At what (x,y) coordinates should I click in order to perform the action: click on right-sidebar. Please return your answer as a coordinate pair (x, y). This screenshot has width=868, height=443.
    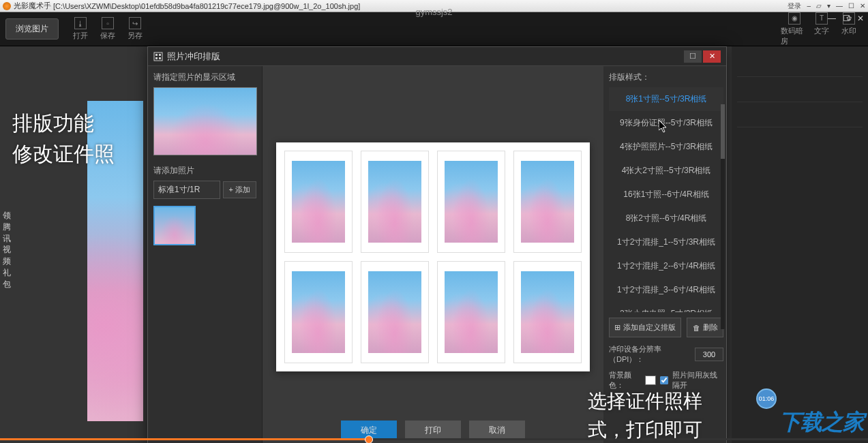
    Looking at the image, I should click on (800, 245).